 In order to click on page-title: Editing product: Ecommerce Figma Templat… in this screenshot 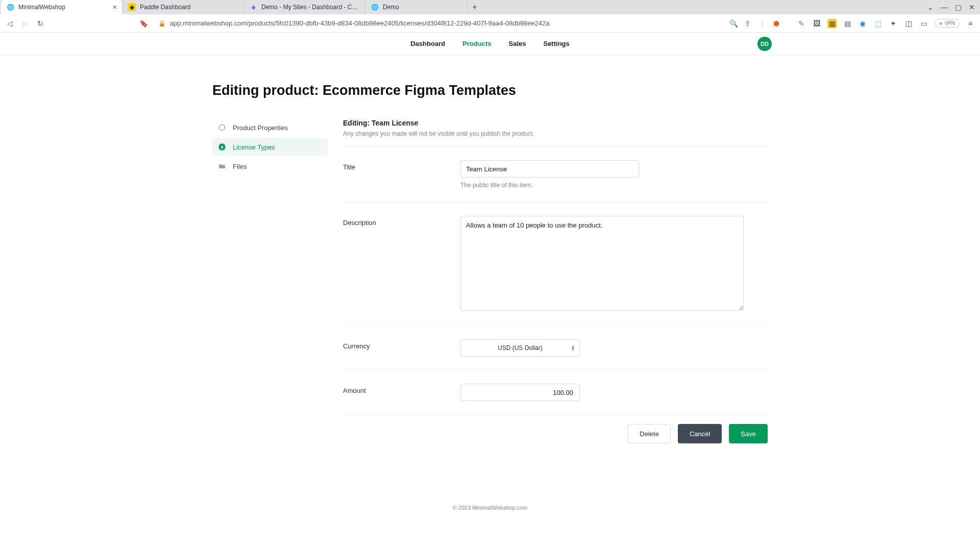, I will do `click(490, 91)`.